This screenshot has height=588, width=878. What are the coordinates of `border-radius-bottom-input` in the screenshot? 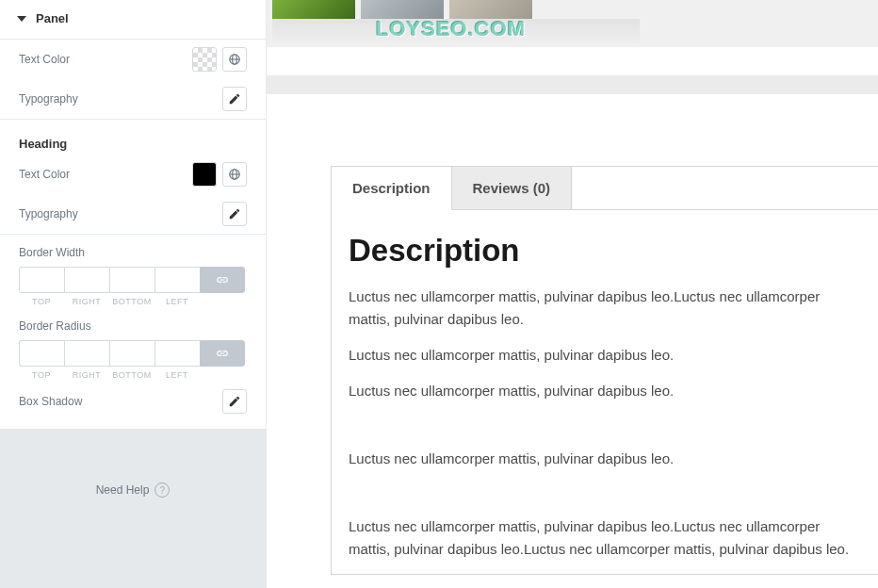 It's located at (132, 353).